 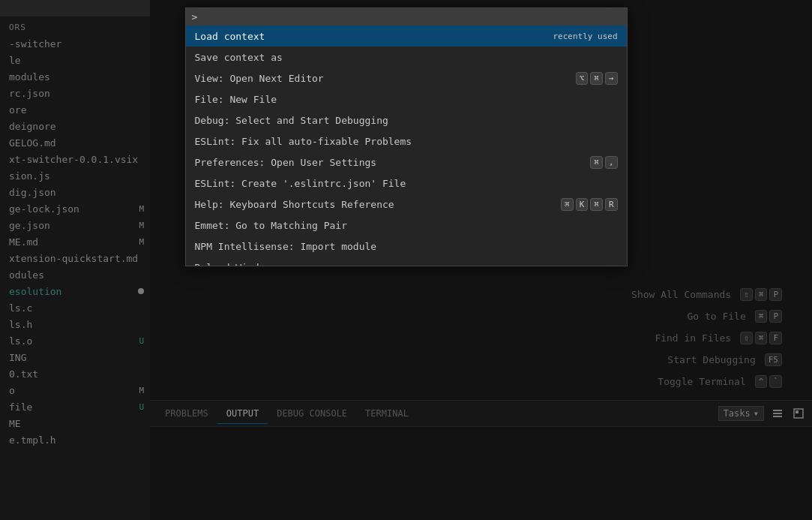 I want to click on command-item-eslint-fix: ESLint: Fix all auto-fixable Problems, so click(x=406, y=141).